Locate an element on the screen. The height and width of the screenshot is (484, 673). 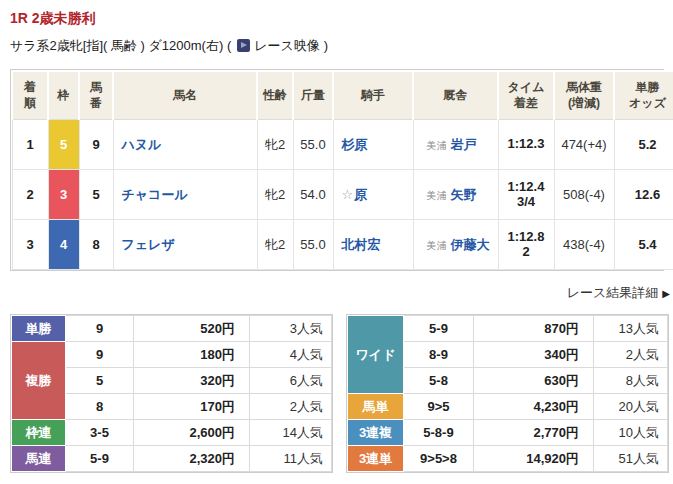
horse-number: 5 is located at coordinates (96, 195).